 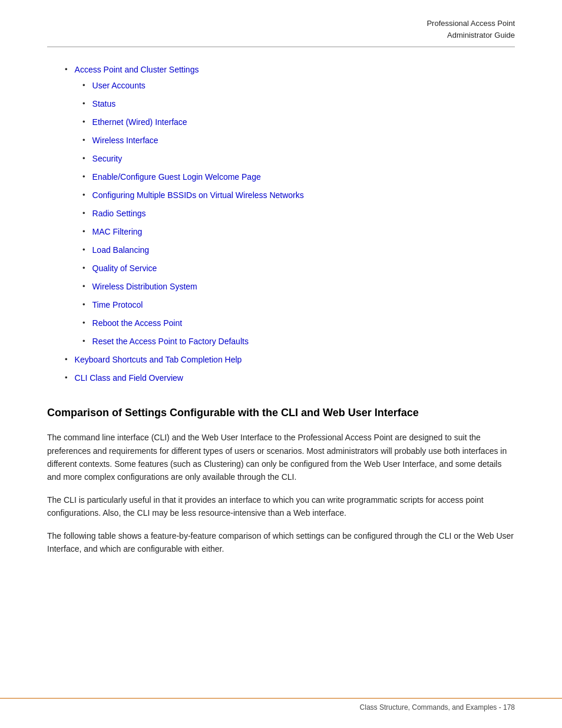 What do you see at coordinates (299, 123) in the screenshot?
I see `list-item: Ethernet (Wired) Interface` at bounding box center [299, 123].